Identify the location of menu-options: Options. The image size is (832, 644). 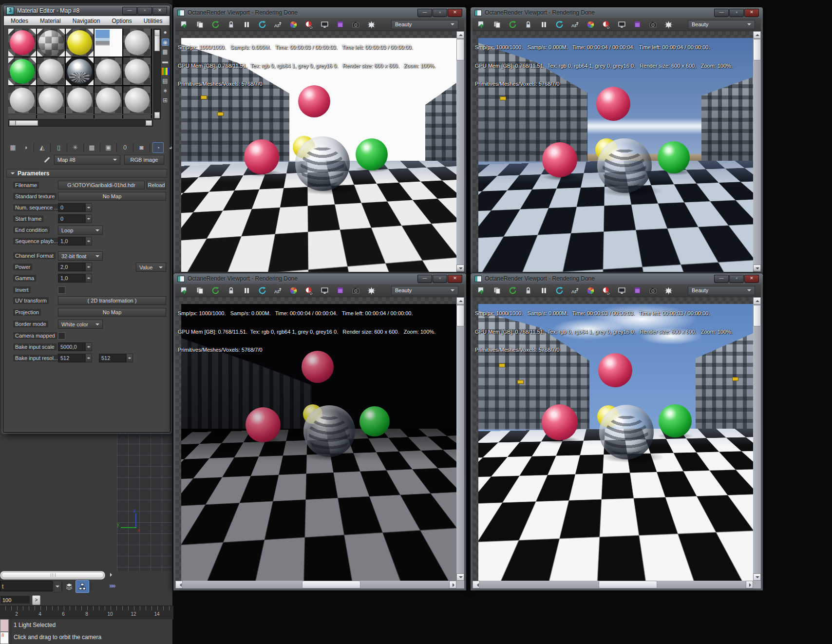
(122, 21).